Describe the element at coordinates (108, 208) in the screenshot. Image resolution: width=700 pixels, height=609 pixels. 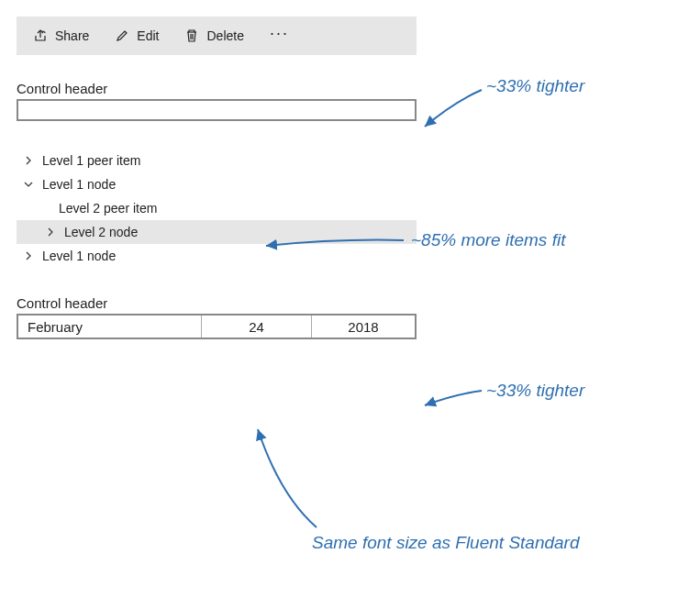
I see `tree-item-label: Level 2 peer item` at that location.